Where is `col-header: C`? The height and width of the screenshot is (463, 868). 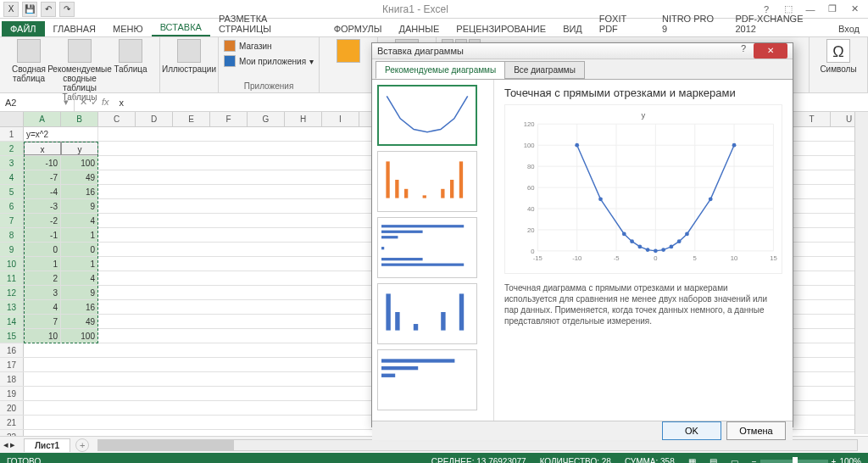 col-header: C is located at coordinates (117, 119).